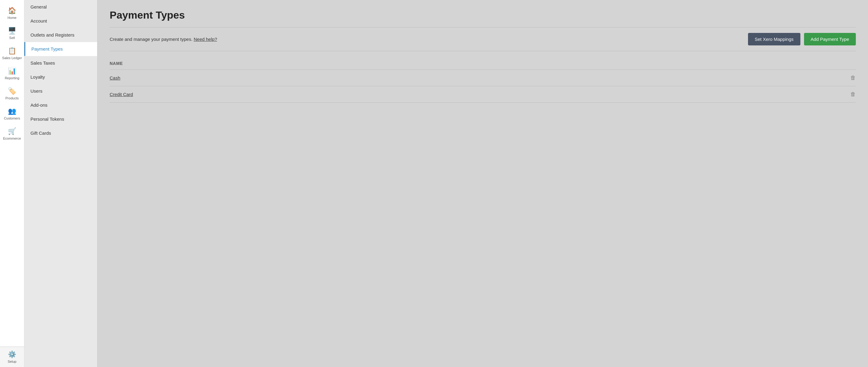 This screenshot has height=367, width=868. Describe the element at coordinates (12, 13) in the screenshot. I see `nav-item-home: 🏠Home` at that location.